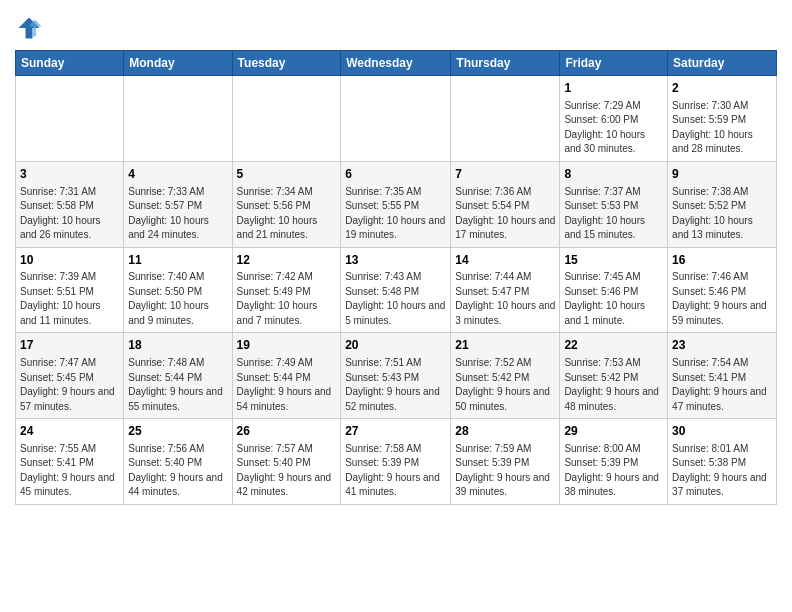 Image resolution: width=792 pixels, height=612 pixels. Describe the element at coordinates (287, 346) in the screenshot. I see `day-number: 19` at that location.